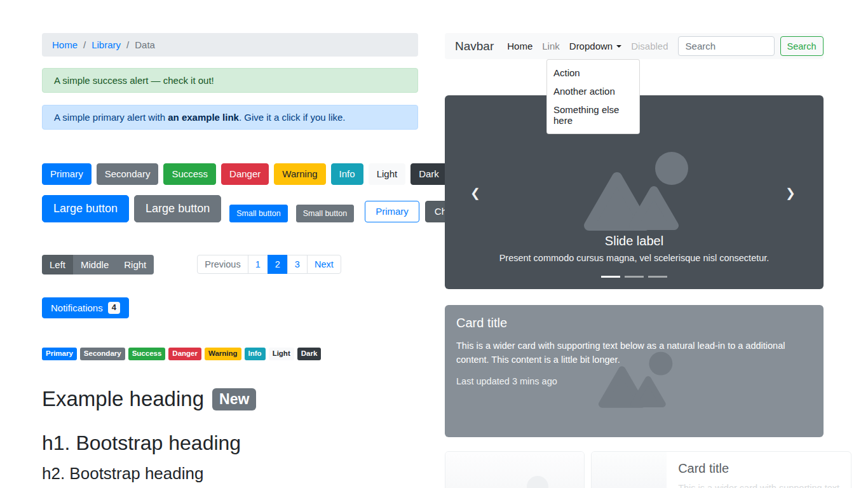  What do you see at coordinates (234, 399) in the screenshot?
I see `new-badge: New` at bounding box center [234, 399].